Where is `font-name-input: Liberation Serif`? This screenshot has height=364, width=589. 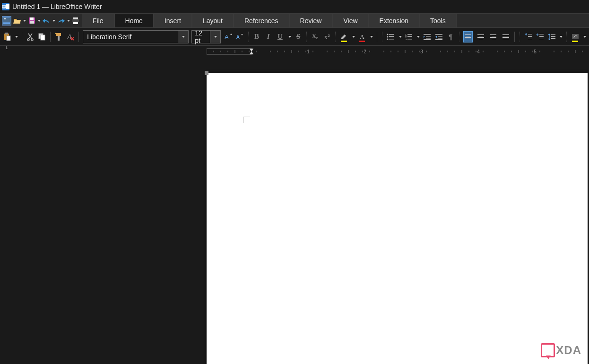 font-name-input: Liberation Serif is located at coordinates (130, 37).